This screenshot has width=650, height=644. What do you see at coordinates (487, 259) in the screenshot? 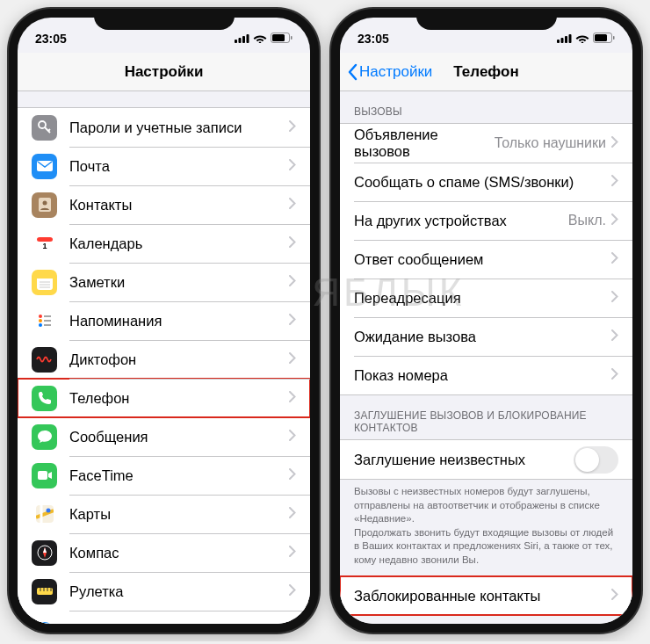
I see `calls-row-3: Ответ сообщением` at bounding box center [487, 259].